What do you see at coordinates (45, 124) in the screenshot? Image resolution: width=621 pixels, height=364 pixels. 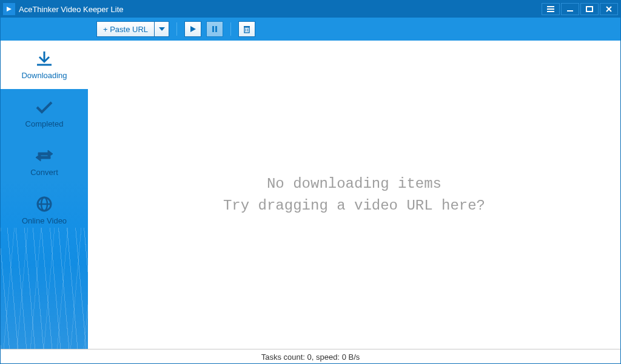 I see `sidebar-item-label: Completed` at bounding box center [45, 124].